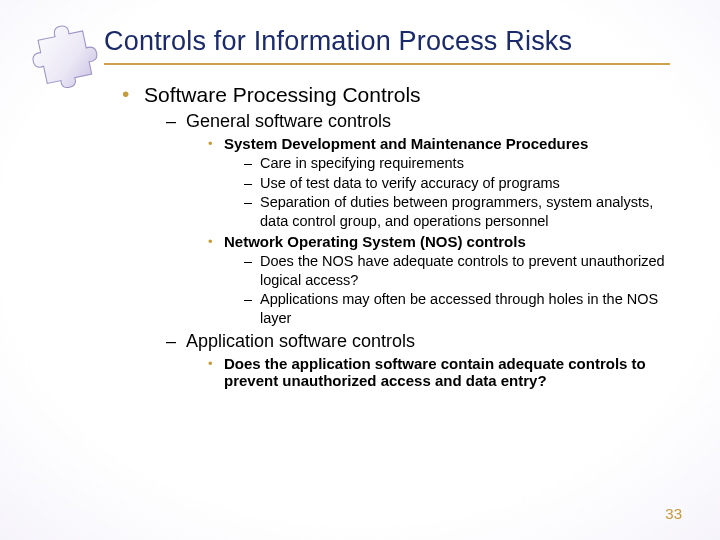 The image size is (720, 540). Describe the element at coordinates (457, 184) in the screenshot. I see `list-item: Use of test data to verify accuracy of p…` at that location.